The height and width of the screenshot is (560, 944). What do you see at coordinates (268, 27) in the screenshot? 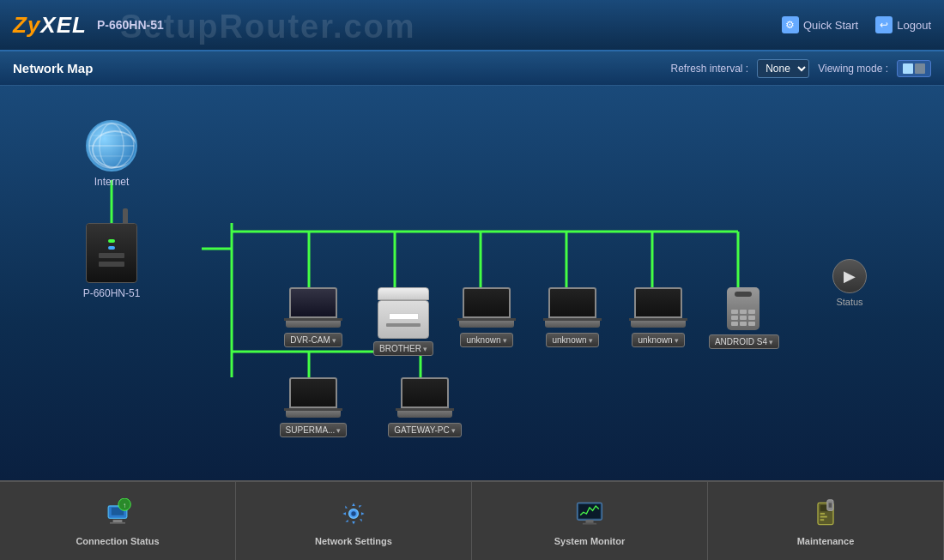
I see `watermark: SetupRouter.com` at bounding box center [268, 27].